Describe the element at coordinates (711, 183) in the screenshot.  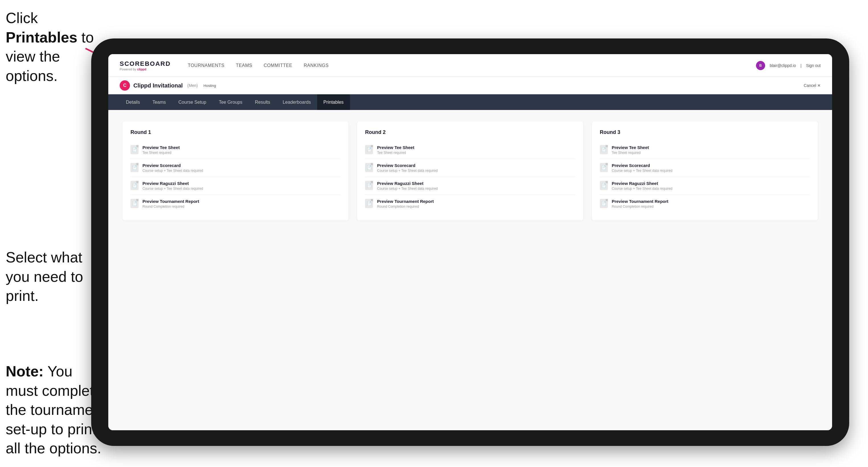
I see `r3-raguzzi-title: Preview Raguzzi Sheet` at that location.